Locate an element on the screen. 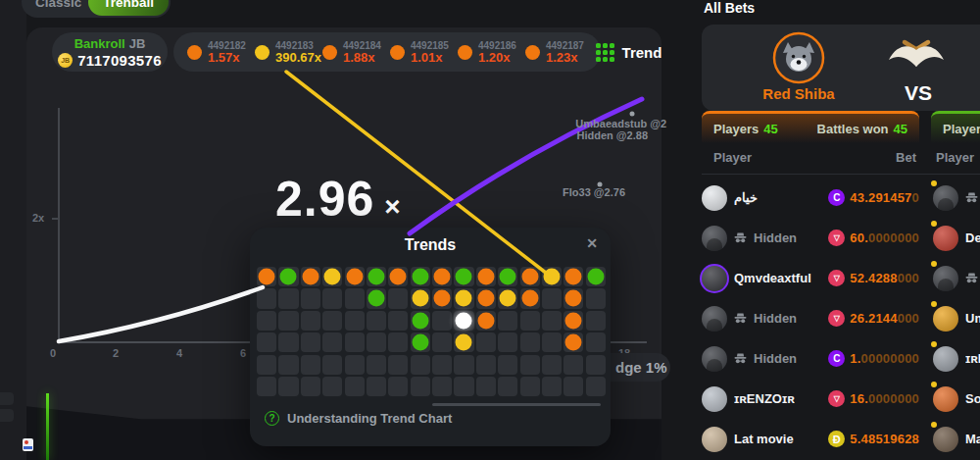  bet-row: Mad is located at coordinates (953, 439).